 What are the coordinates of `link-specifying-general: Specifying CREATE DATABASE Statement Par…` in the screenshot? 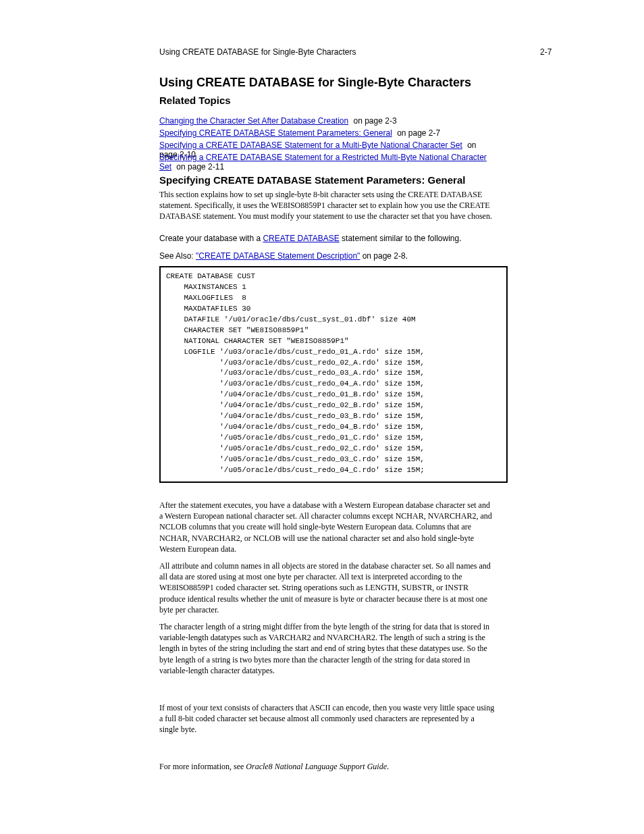 It's located at (275, 133).